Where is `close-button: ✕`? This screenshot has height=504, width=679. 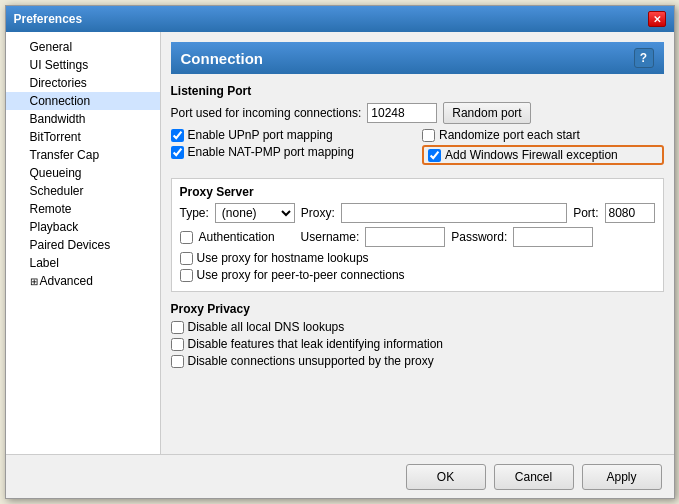
close-button: ✕ is located at coordinates (657, 19).